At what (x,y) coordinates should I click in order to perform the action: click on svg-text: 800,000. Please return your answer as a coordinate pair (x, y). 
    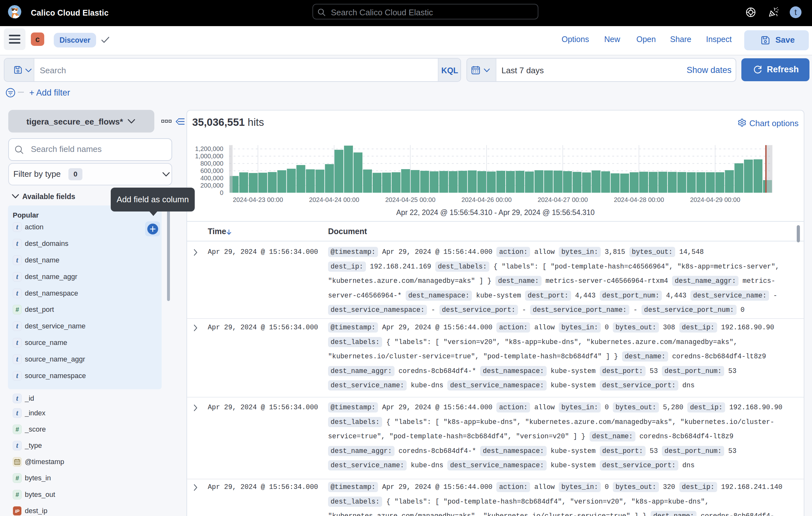
    Looking at the image, I should click on (212, 163).